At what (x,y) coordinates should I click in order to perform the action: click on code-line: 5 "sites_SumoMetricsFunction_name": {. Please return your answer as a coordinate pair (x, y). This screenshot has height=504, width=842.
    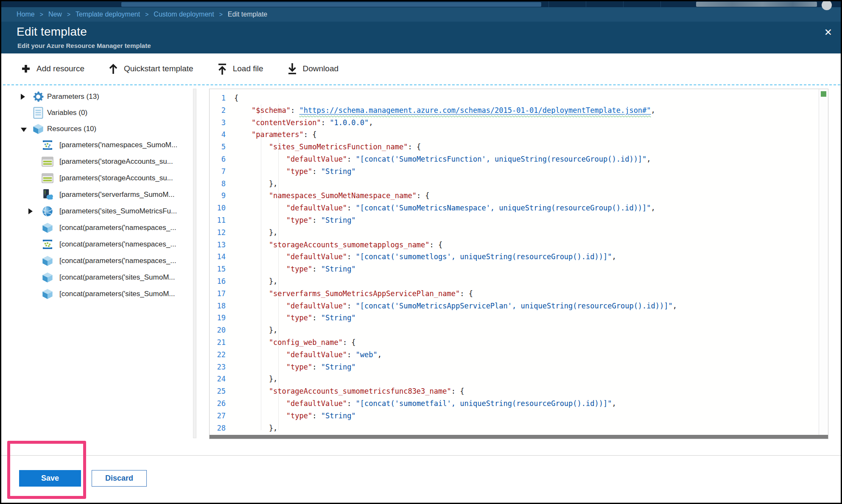
    Looking at the image, I should click on (514, 147).